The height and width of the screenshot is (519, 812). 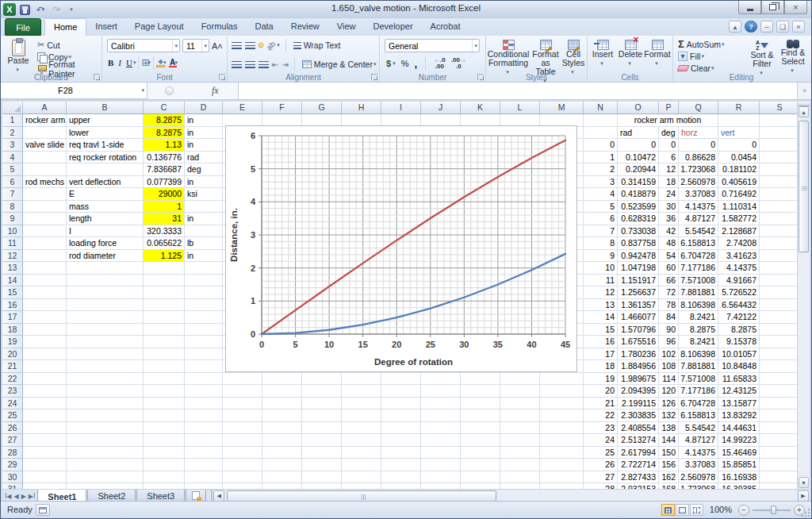 What do you see at coordinates (750, 8) in the screenshot?
I see `minimize-button` at bounding box center [750, 8].